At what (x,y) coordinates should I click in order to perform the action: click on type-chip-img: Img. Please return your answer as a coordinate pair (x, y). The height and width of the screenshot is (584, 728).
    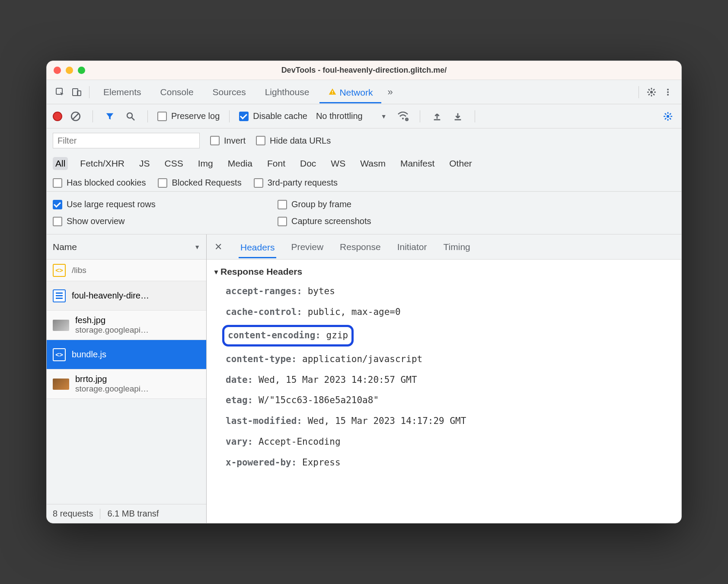
    Looking at the image, I should click on (206, 164).